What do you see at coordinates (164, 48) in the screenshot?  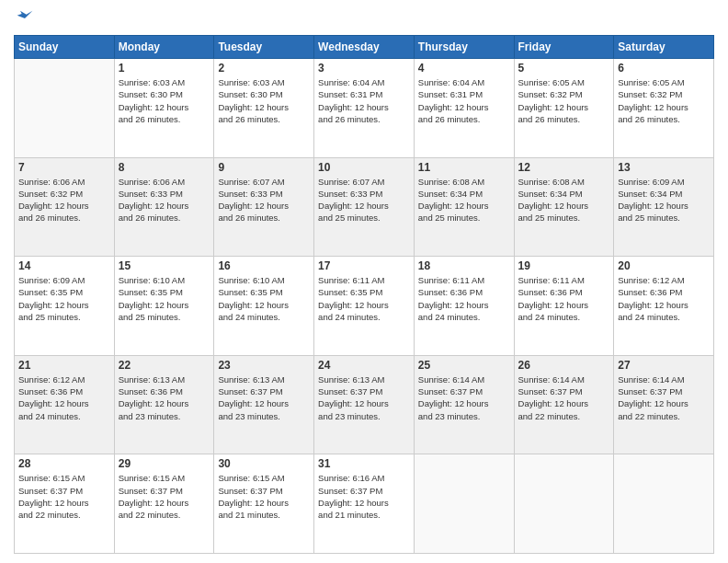 I see `header-monday: Monday` at bounding box center [164, 48].